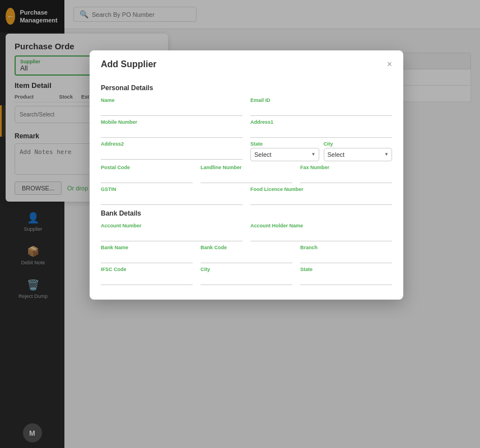 The height and width of the screenshot is (448, 480). Describe the element at coordinates (358, 144) in the screenshot. I see `city-label: City` at that location.